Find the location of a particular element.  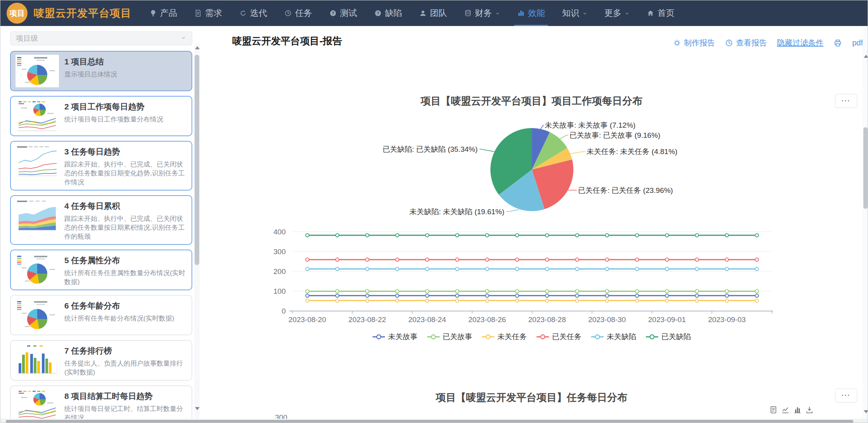

nav-item-performance: 效能 is located at coordinates (531, 13).